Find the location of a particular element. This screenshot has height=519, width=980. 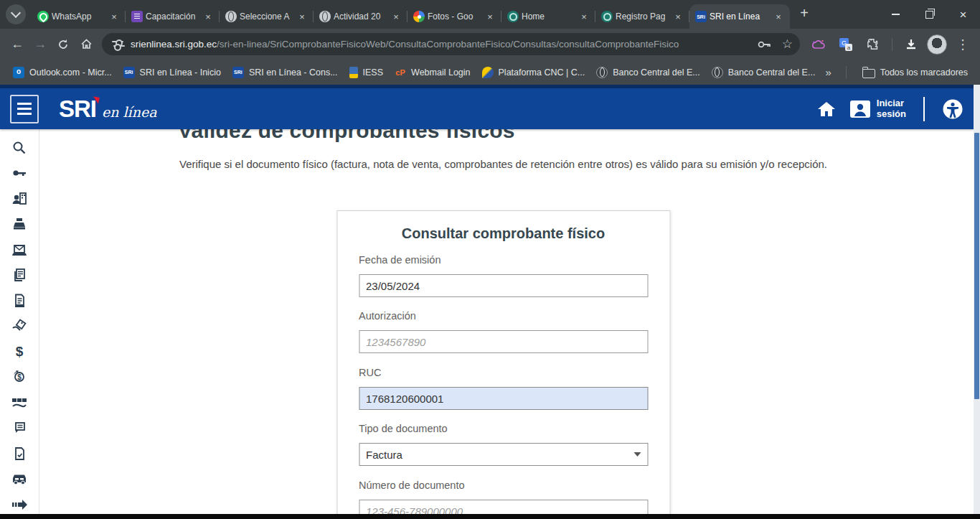

tipo-documento-label: Tipo de documento is located at coordinates (403, 429).